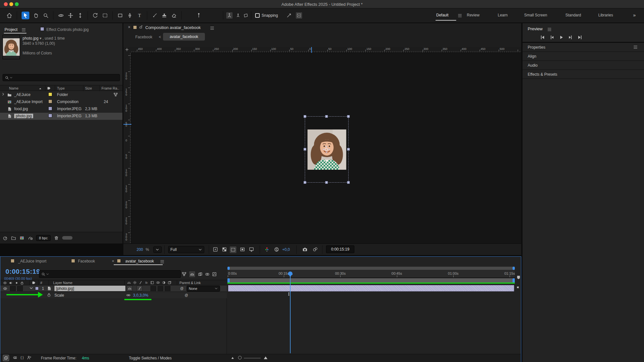 This screenshot has width=644, height=362. I want to click on ruler-origin-icon, so click(127, 50).